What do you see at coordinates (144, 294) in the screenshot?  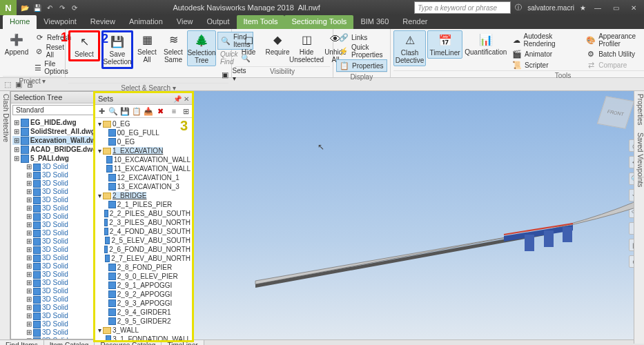 I see `sets-set-item: 2_9_2_APPOGGI` at bounding box center [144, 294].